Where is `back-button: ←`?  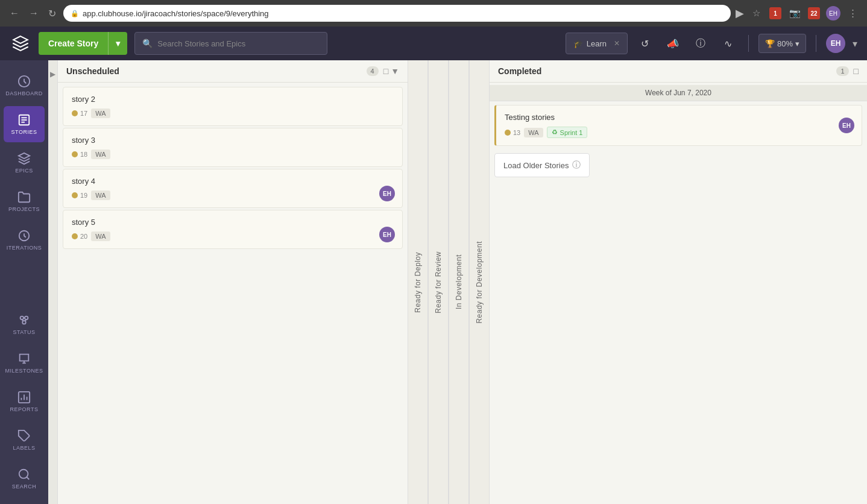
back-button: ← is located at coordinates (14, 13).